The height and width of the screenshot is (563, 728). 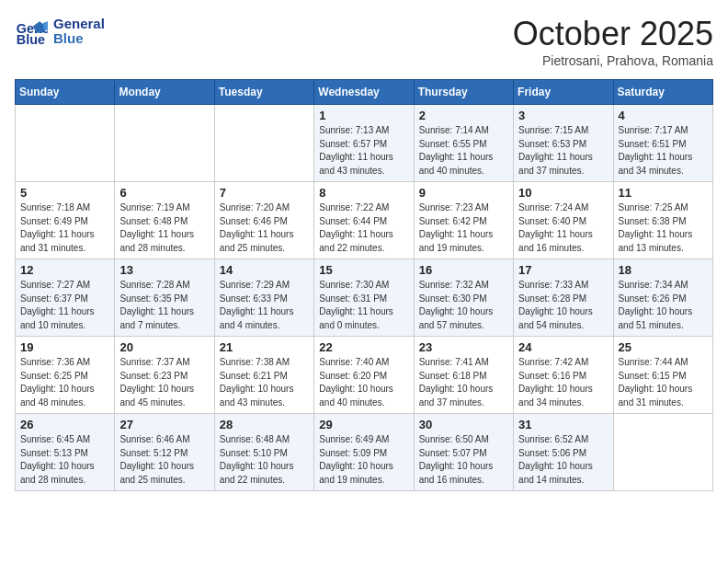 I want to click on weekday-header-tuesday: Tuesday, so click(x=264, y=92).